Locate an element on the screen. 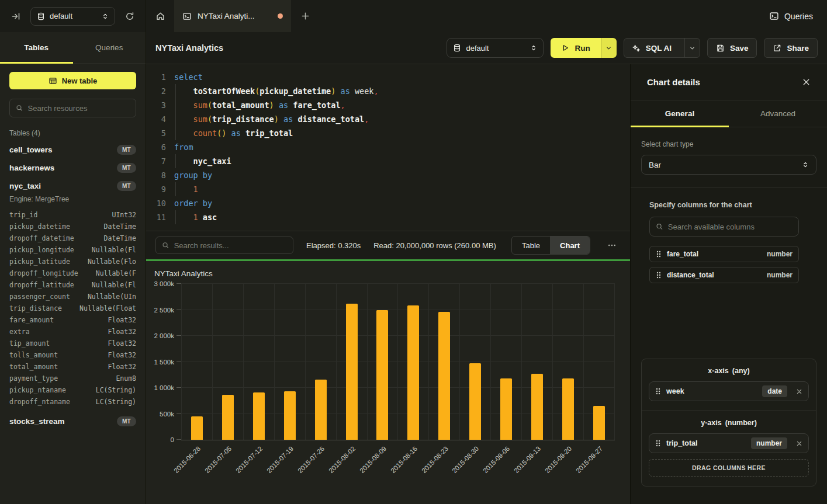 The width and height of the screenshot is (827, 504). sidebar-tab-queries: Queries is located at coordinates (110, 48).